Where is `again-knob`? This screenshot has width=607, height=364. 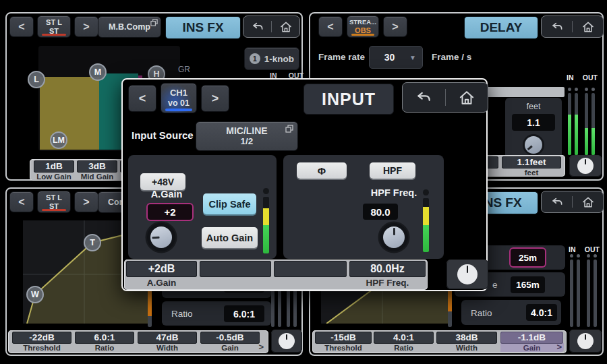
again-knob is located at coordinates (161, 237).